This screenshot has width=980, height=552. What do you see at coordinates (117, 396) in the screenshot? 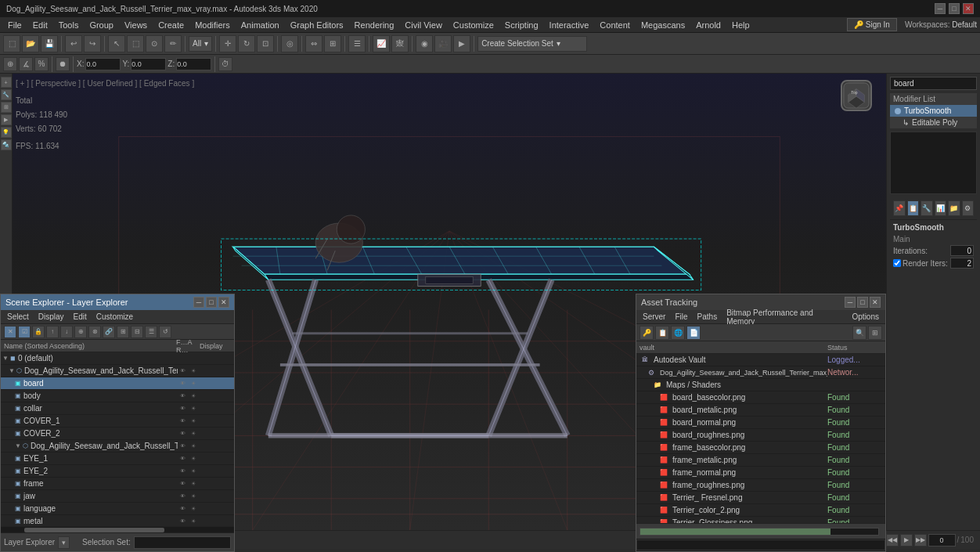
I see `layer-row-body: ▣ body 👁 ☀` at bounding box center [117, 396].